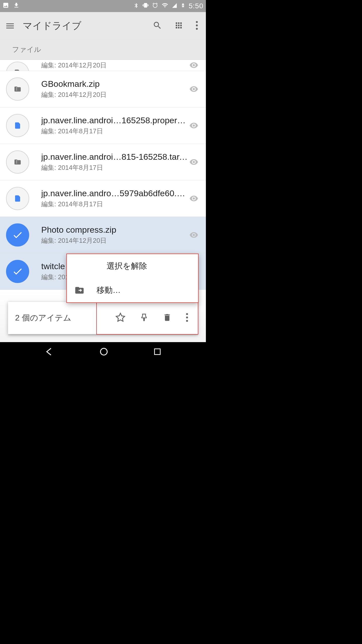 Image resolution: width=362 pixels, height=644 pixels. I want to click on menu-item-move: 移動…, so click(132, 290).